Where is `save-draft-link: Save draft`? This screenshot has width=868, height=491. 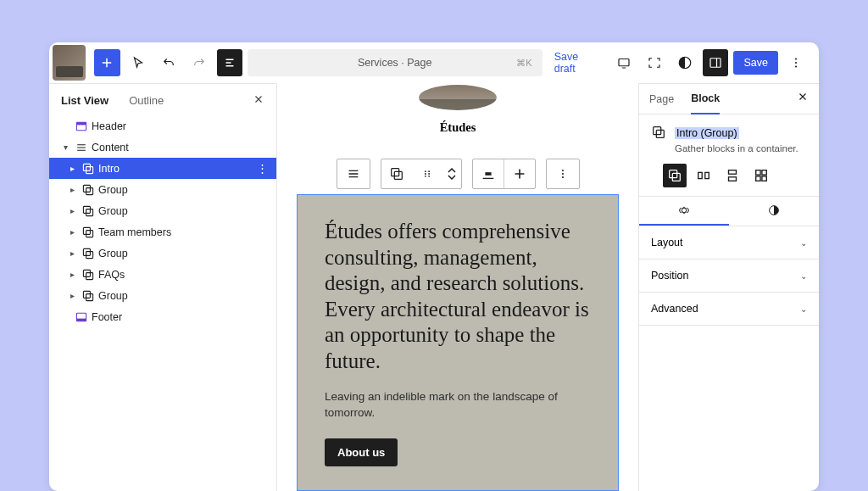 save-draft-link: Save draft is located at coordinates (577, 63).